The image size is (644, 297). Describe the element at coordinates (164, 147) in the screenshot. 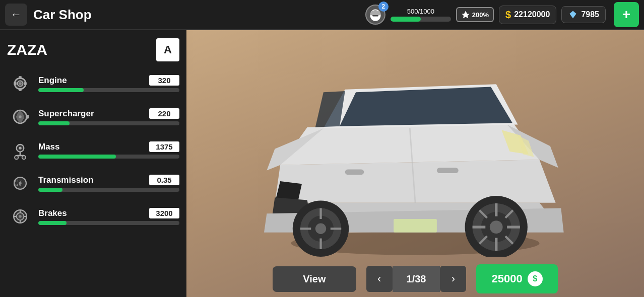

I see `mass-value: 1375` at that location.